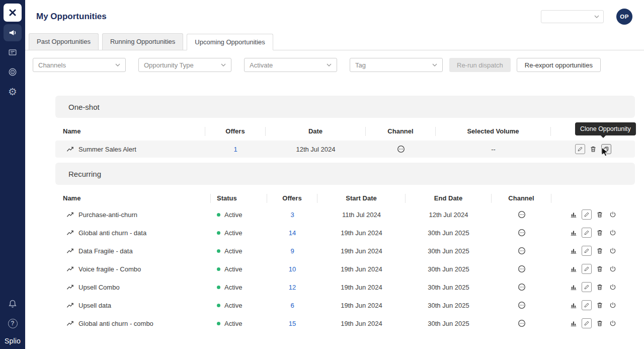 This screenshot has width=644, height=349. What do you see at coordinates (13, 13) in the screenshot?
I see `splio-logo` at bounding box center [13, 13].